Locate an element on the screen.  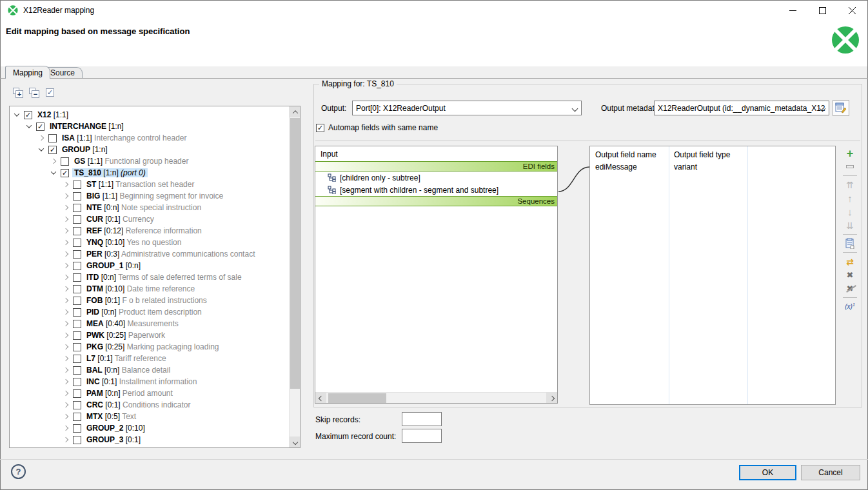
output-field-type-cell: variant is located at coordinates (686, 167).